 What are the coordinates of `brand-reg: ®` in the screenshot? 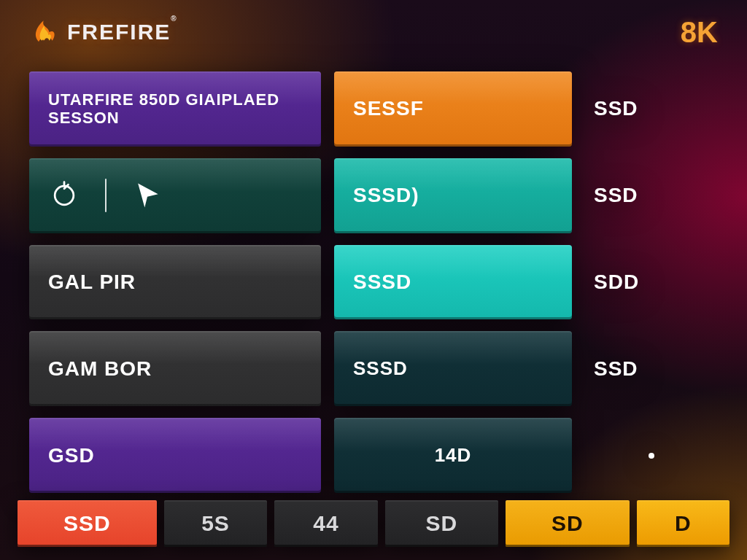 It's located at (174, 19).